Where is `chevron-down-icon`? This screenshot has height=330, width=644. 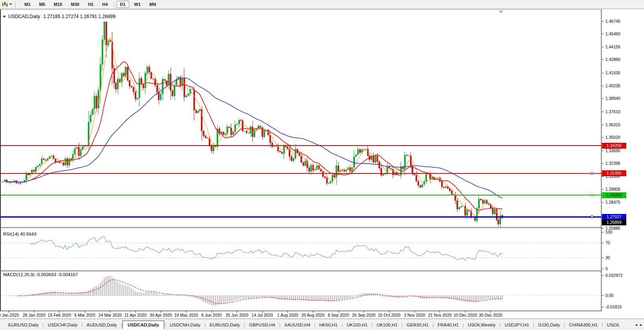
chevron-down-icon is located at coordinates (11, 4).